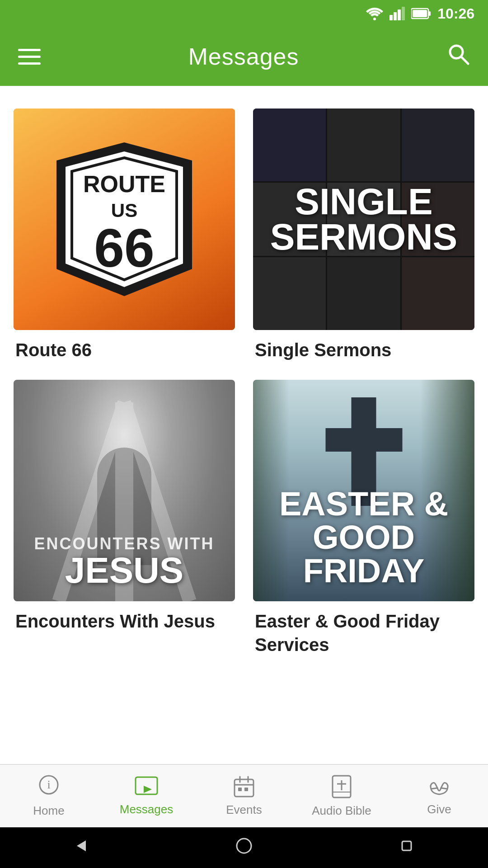 The width and height of the screenshot is (488, 868). What do you see at coordinates (439, 797) in the screenshot?
I see `nav-give: Give` at bounding box center [439, 797].